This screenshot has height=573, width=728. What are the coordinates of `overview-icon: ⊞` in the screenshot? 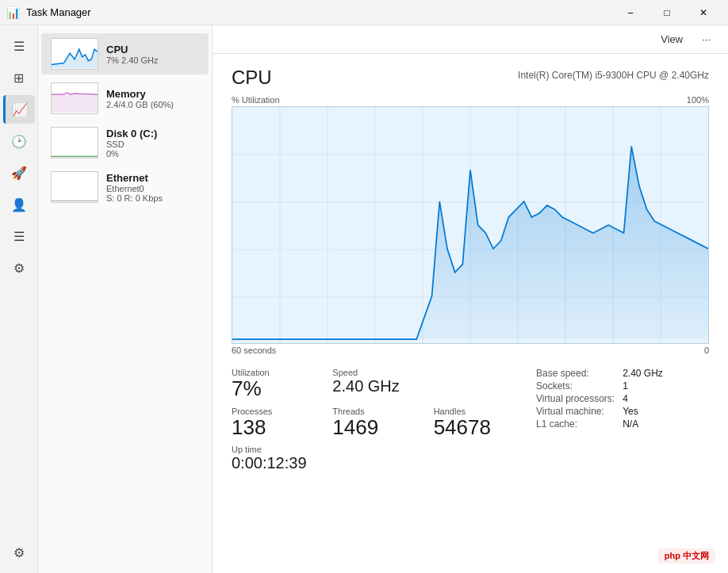 It's located at (19, 78).